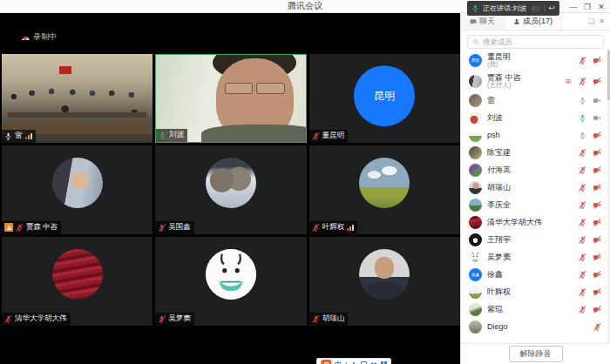 The image size is (610, 364). I want to click on member-row: 叶辉权, so click(533, 292).